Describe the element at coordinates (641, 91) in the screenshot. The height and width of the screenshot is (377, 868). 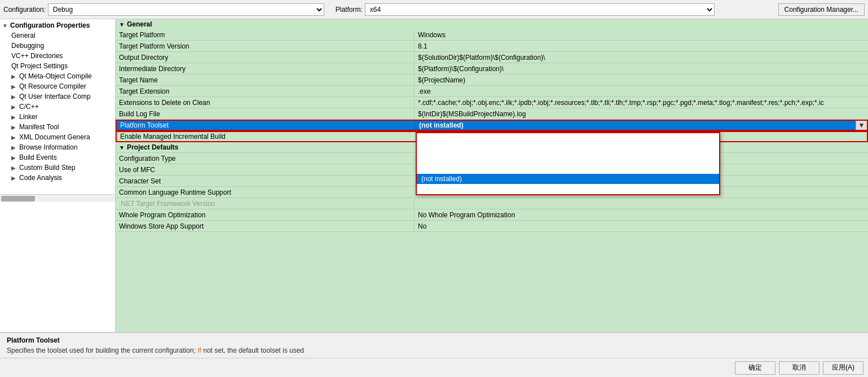
I see `prop-value-target-ext: .exe` at that location.